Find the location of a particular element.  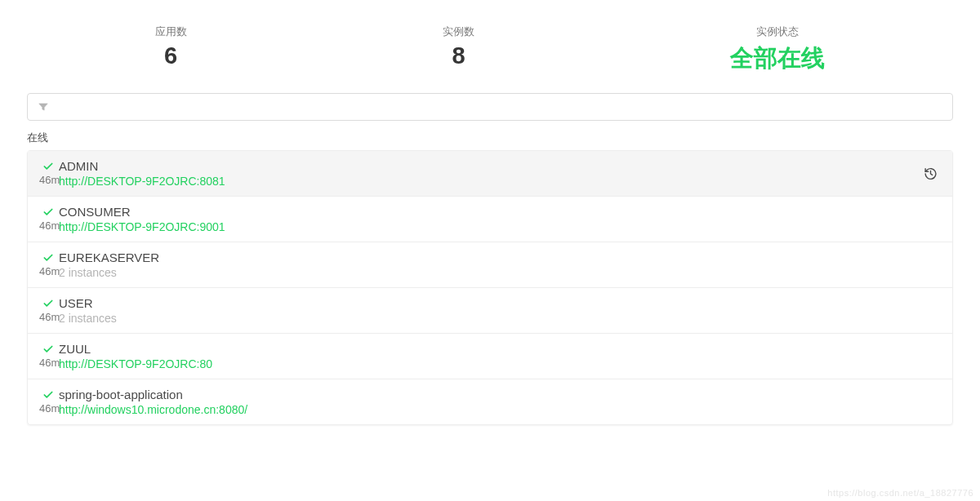

app-main: spring-boot-applicationhttp://windows10.… is located at coordinates (500, 401).